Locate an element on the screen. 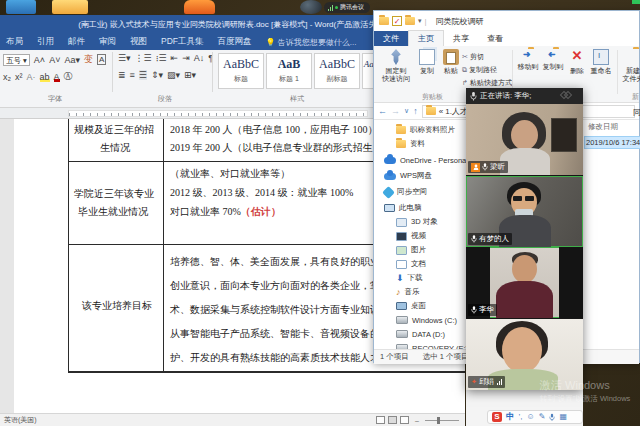 This screenshot has width=640, height=426. quick-access-check-icon: ✓ is located at coordinates (397, 21).